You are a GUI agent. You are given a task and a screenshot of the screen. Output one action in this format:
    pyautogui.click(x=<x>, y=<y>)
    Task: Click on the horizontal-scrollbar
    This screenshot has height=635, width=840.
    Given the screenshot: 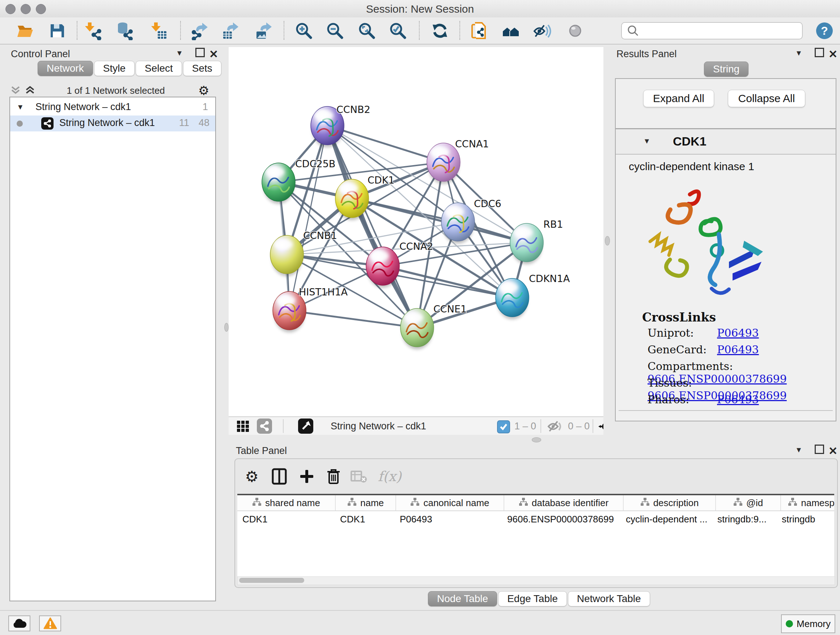 What is the action you would take?
    pyautogui.click(x=536, y=581)
    